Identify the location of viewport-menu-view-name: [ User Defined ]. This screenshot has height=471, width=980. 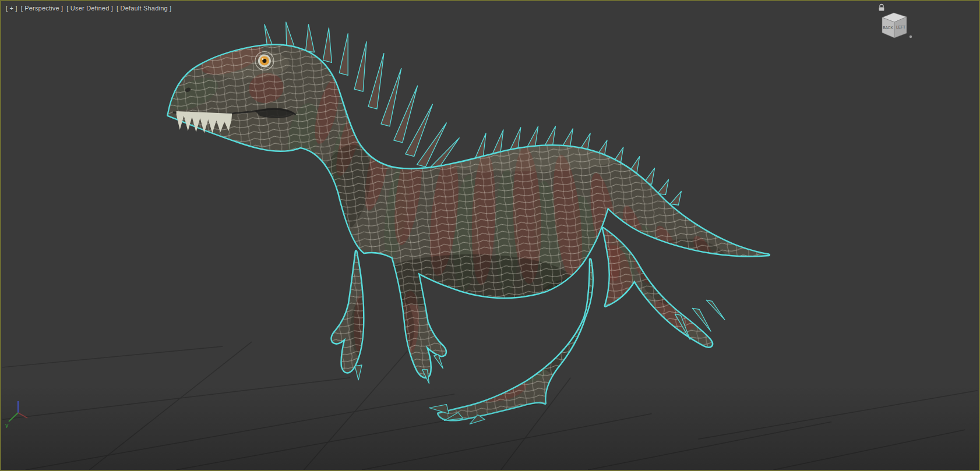
(90, 8).